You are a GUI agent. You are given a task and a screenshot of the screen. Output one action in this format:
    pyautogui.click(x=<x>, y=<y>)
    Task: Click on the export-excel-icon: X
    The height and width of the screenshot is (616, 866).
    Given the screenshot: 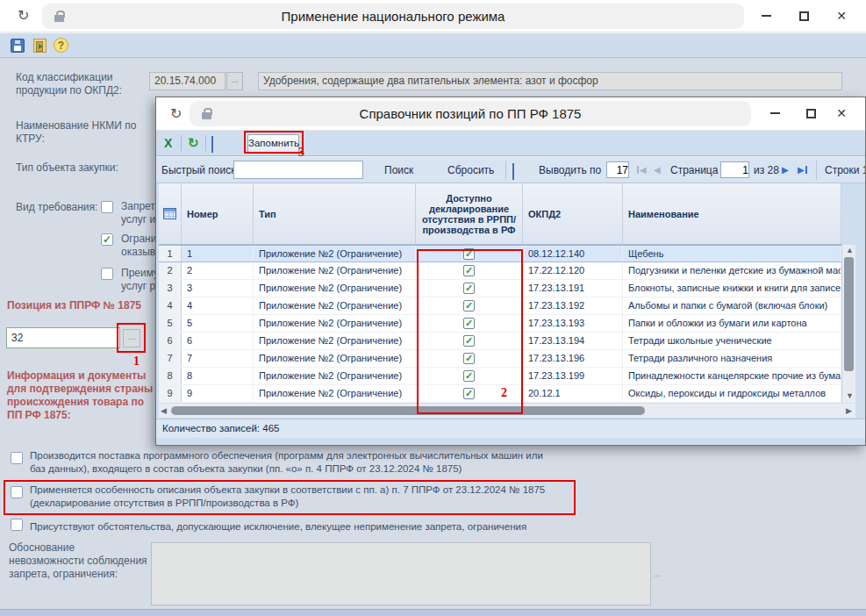 What is the action you would take?
    pyautogui.click(x=168, y=143)
    